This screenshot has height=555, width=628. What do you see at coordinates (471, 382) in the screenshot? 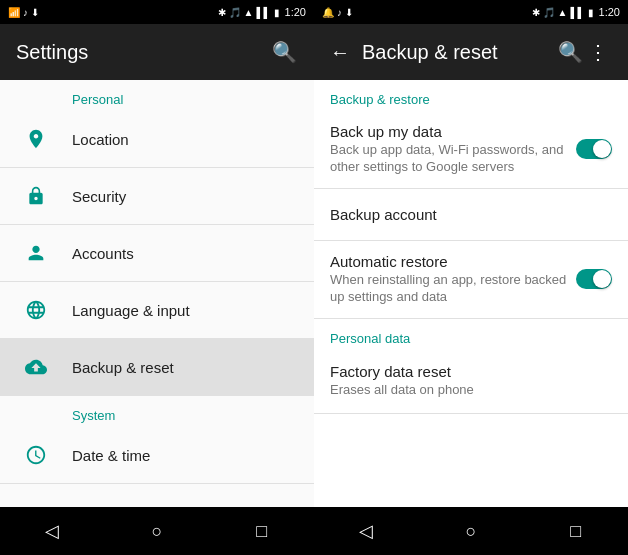
I see `factory-reset-item: Factory data reset Erases all data on ph…` at bounding box center [471, 382].